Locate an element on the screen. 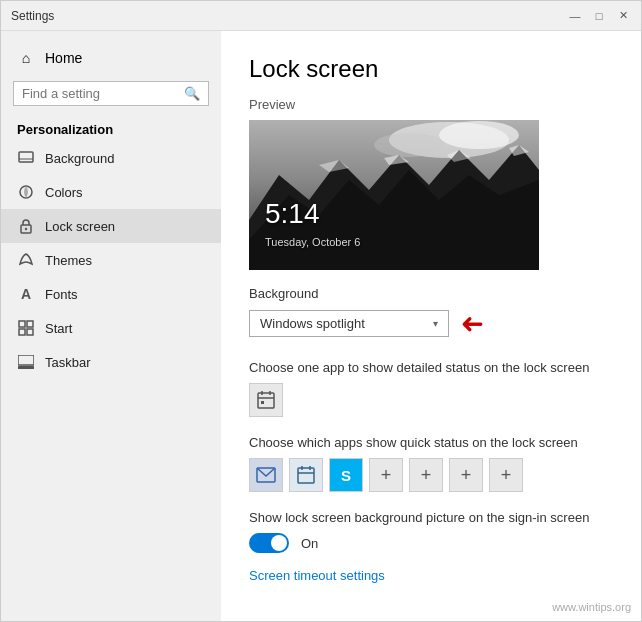 This screenshot has width=642, height=622. sidebar-item-fonts: A Fonts is located at coordinates (111, 294).